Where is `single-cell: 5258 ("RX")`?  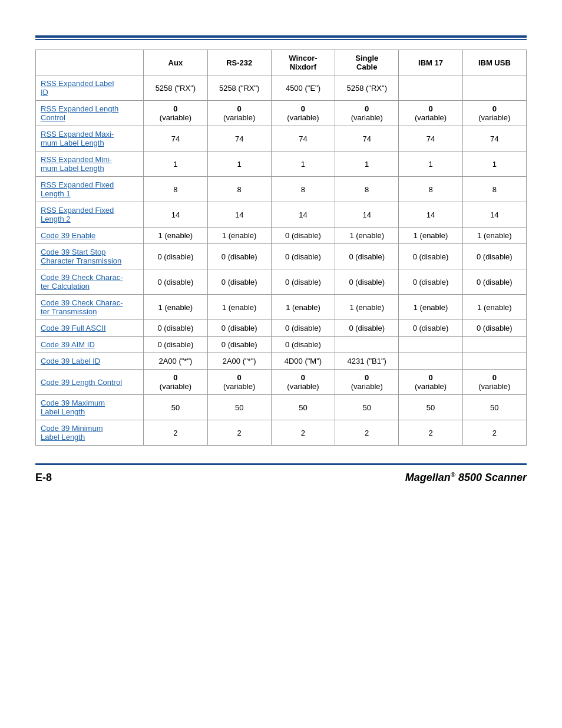
single-cell: 5258 ("RX") is located at coordinates (367, 88).